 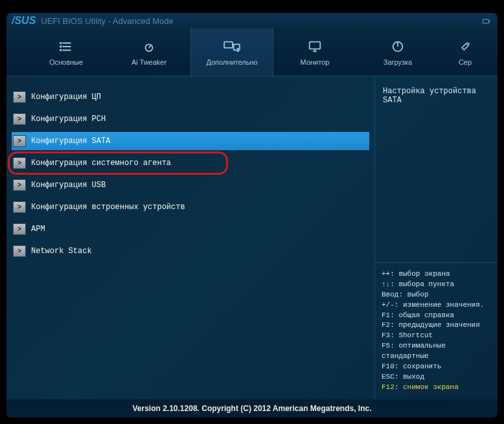 What do you see at coordinates (437, 331) in the screenshot?
I see `shortcut-panel: ++: выбор экрана ↑↓: выбора пункта Ввод:…` at bounding box center [437, 331].